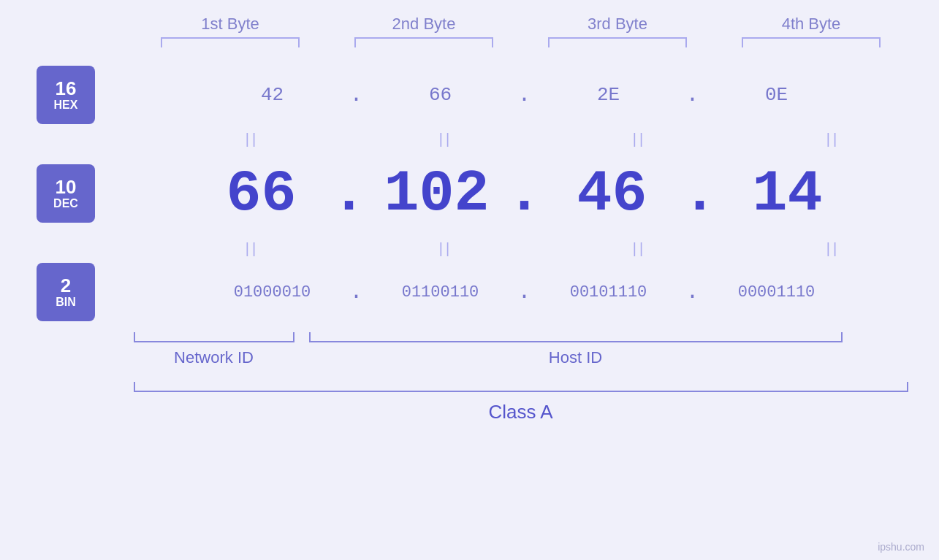  What do you see at coordinates (469, 95) in the screenshot?
I see `hex-row: 16 HEX 42 . 66 . 2E . 0E` at bounding box center [469, 95].